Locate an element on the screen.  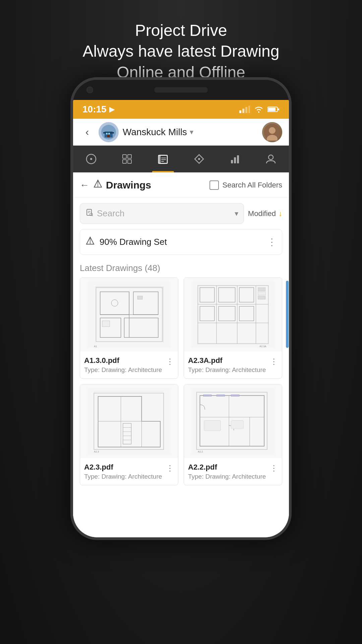
project-icon is located at coordinates (109, 132).